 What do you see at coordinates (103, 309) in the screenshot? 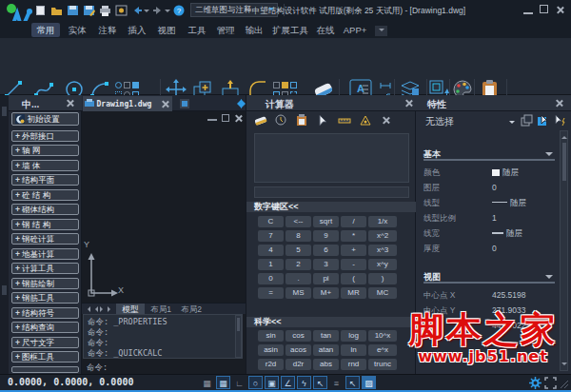
I see `layout-next-icon` at bounding box center [103, 309].